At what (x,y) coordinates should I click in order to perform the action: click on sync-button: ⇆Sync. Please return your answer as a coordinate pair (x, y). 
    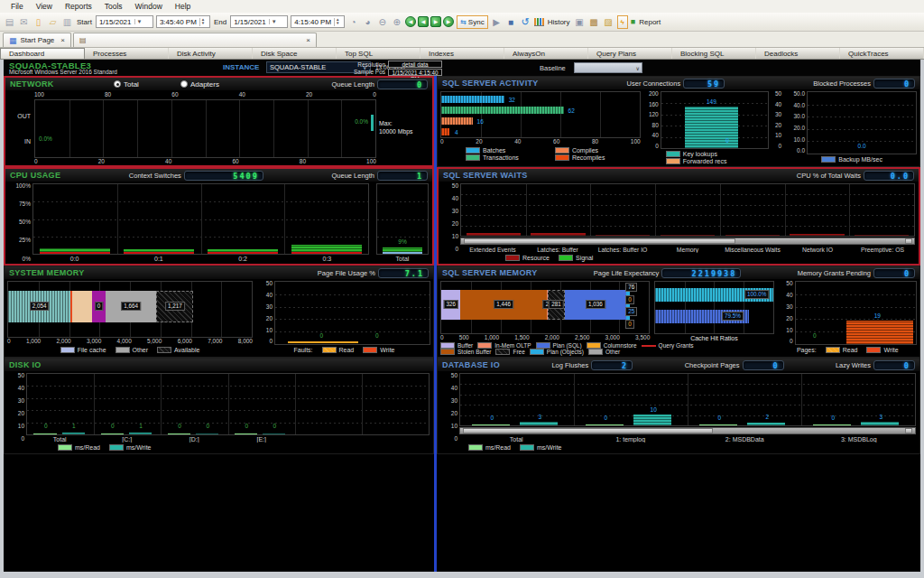
    Looking at the image, I should click on (473, 22).